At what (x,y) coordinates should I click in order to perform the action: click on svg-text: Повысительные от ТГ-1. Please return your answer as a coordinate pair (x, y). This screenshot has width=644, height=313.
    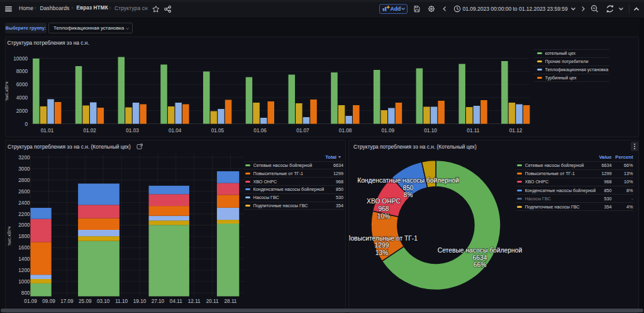
    Looking at the image, I should click on (382, 238).